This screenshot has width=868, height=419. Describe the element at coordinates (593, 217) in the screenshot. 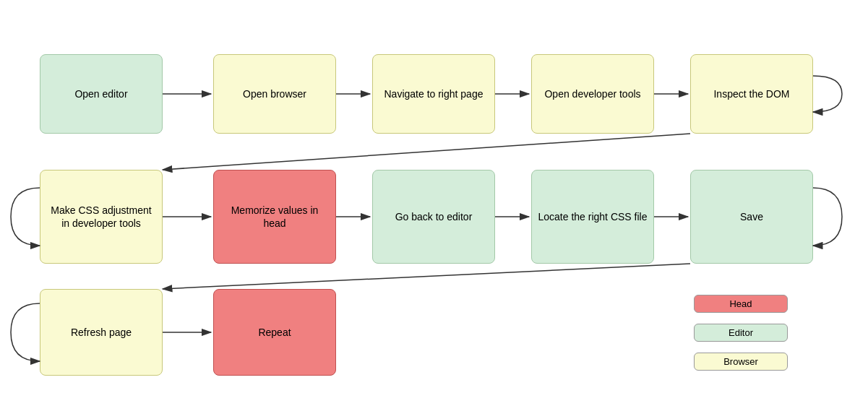

I see `node-locate-css: Locate the right CSS file` at that location.